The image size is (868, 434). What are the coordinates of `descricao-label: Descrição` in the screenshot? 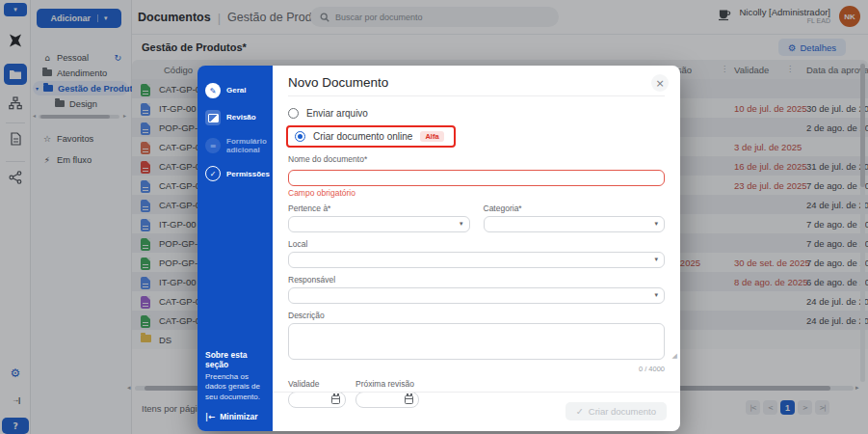 It's located at (476, 315).